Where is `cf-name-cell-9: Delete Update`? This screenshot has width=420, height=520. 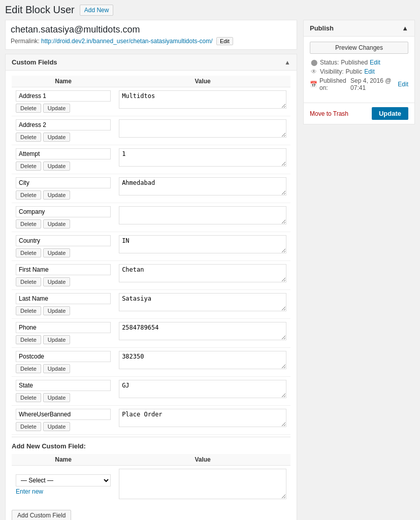
cf-name-cell-9: Delete Update is located at coordinates (63, 363).